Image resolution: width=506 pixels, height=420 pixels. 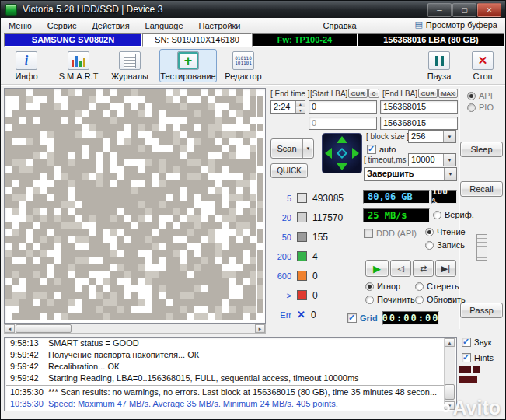 I want to click on timeout-arrow-icon: ▼, so click(x=449, y=160).